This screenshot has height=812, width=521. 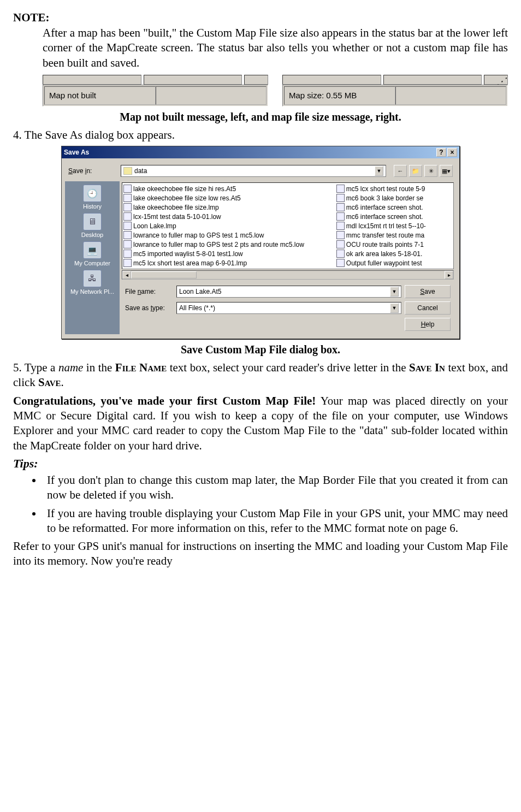 I want to click on mycomputer-icon: 💻, so click(x=92, y=250).